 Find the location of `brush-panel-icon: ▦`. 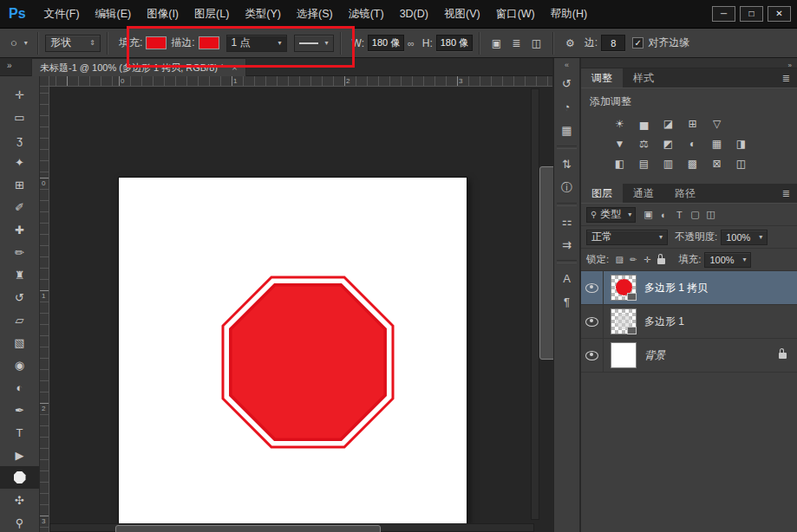

brush-panel-icon: ▦ is located at coordinates (567, 130).